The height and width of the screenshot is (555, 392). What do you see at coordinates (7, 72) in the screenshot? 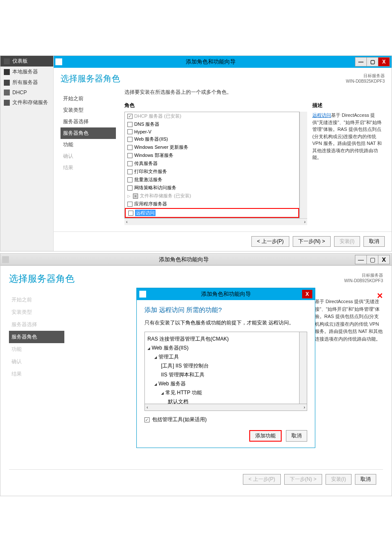
I see `server-icon` at bounding box center [7, 72].